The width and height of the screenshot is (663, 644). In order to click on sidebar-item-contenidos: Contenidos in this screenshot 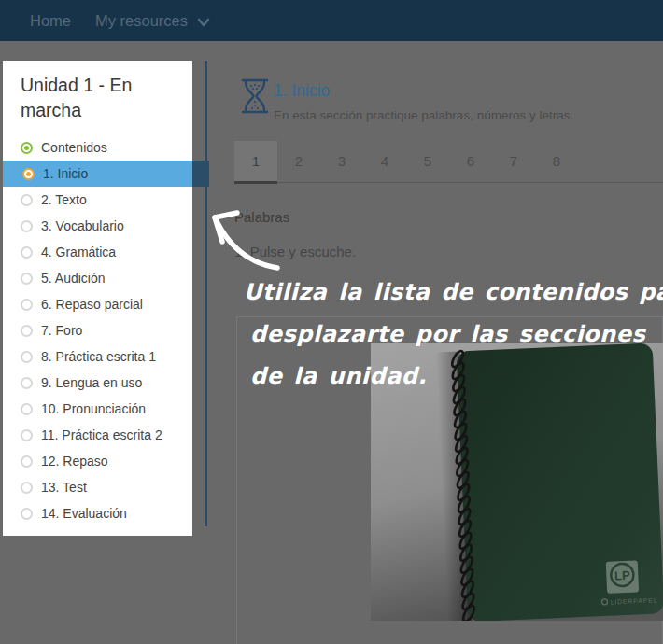, I will do `click(106, 147)`.